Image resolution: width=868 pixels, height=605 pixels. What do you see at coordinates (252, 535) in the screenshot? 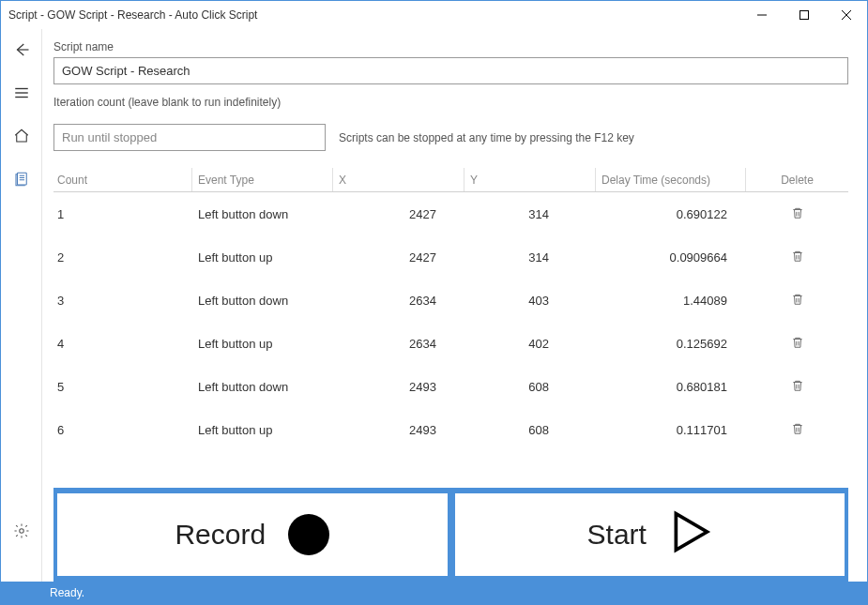
I see `record-button: Record` at bounding box center [252, 535].